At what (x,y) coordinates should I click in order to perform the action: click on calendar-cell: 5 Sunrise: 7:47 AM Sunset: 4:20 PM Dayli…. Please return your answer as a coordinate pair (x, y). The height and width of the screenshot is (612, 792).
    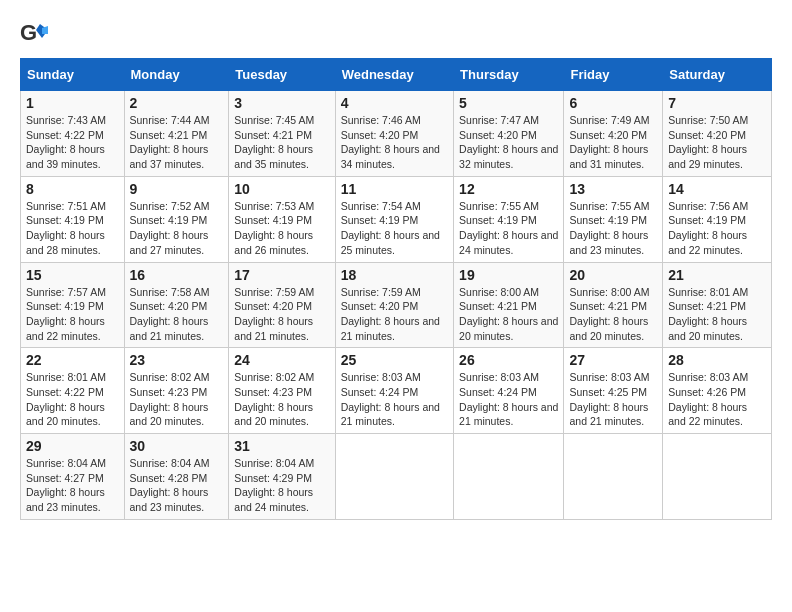
    Looking at the image, I should click on (509, 134).